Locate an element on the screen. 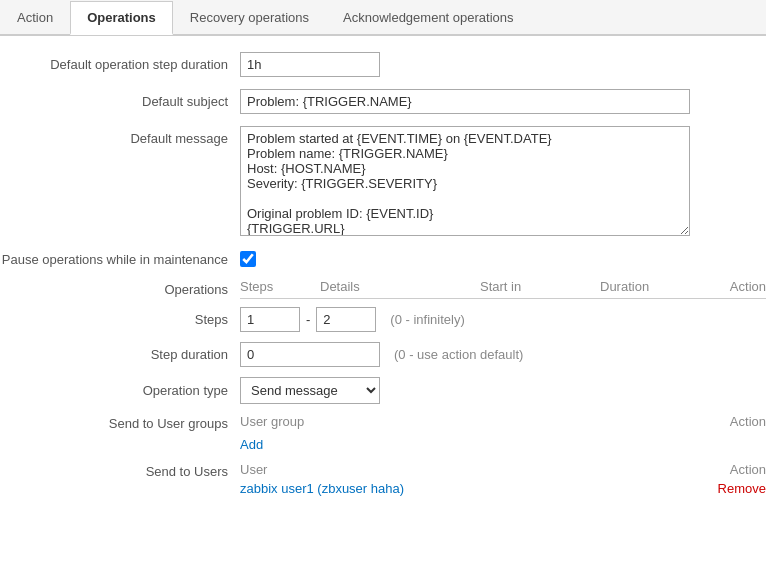 Image resolution: width=766 pixels, height=564 pixels. default-subject-label: Default subject is located at coordinates (120, 99).